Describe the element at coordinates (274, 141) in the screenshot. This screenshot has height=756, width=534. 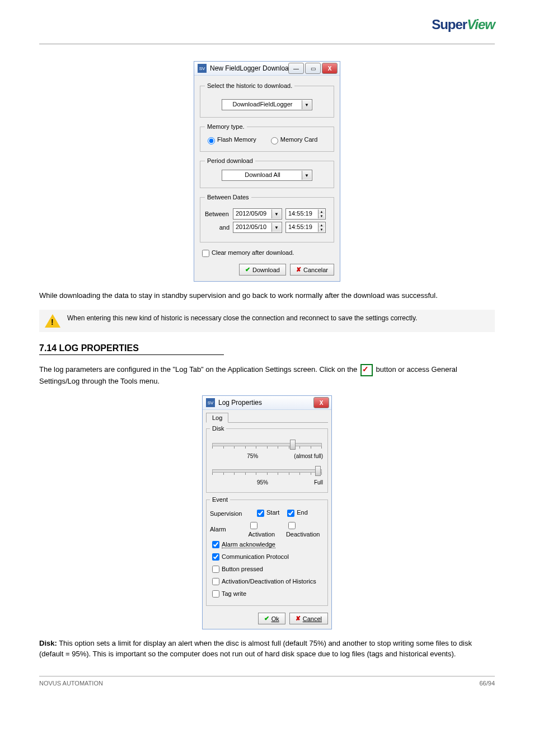
I see `radio-card-input` at that location.